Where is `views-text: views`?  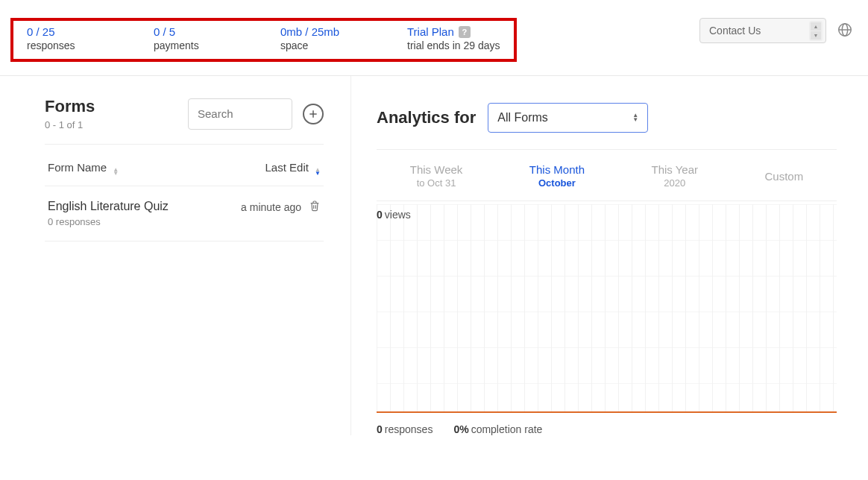
views-text: views is located at coordinates (398, 215).